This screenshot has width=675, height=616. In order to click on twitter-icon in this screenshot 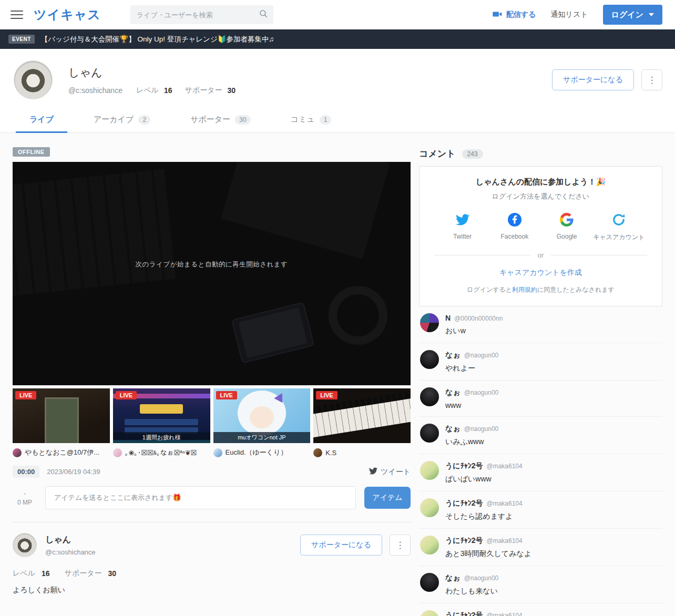, I will do `click(463, 221)`.